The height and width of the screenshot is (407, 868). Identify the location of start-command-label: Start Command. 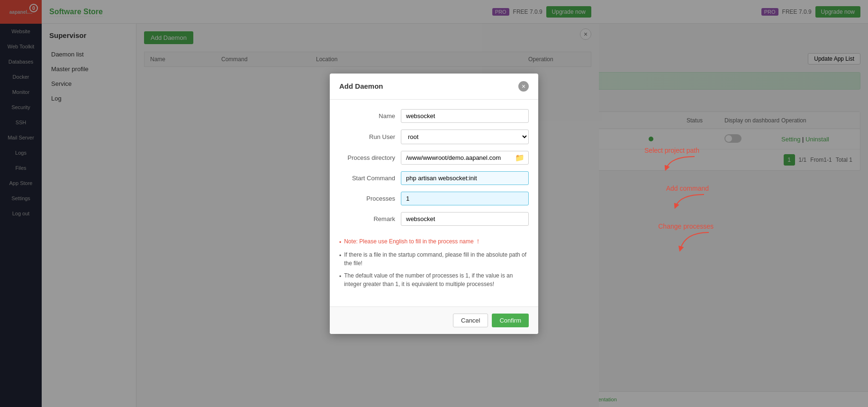
(370, 178).